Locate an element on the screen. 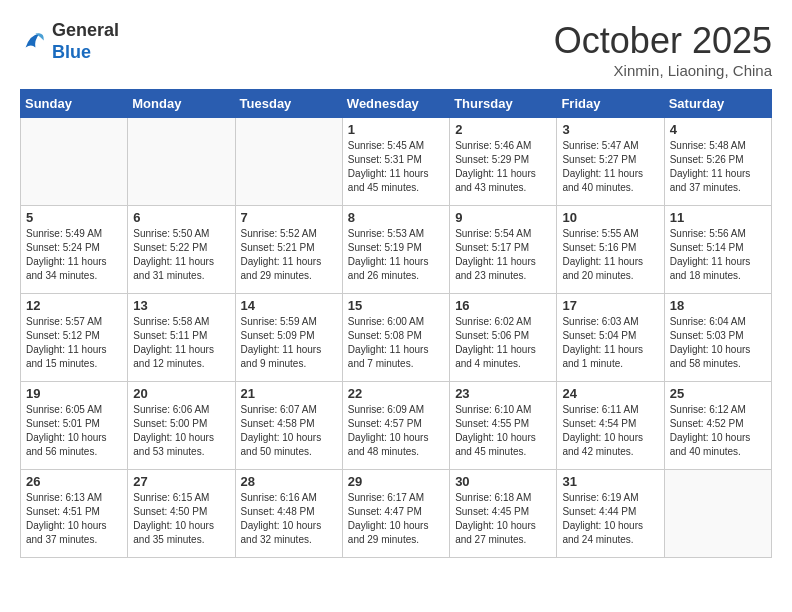 The height and width of the screenshot is (612, 792). day-info: Sunrise: 5:45 AM Sunset: 5:31 PM Dayligh… is located at coordinates (396, 167).